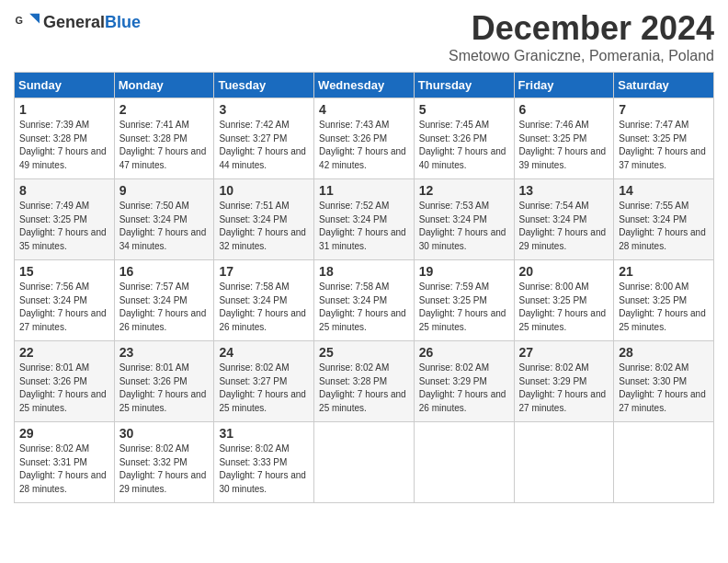 This screenshot has width=728, height=563. What do you see at coordinates (364, 352) in the screenshot?
I see `day-number: 25` at bounding box center [364, 352].